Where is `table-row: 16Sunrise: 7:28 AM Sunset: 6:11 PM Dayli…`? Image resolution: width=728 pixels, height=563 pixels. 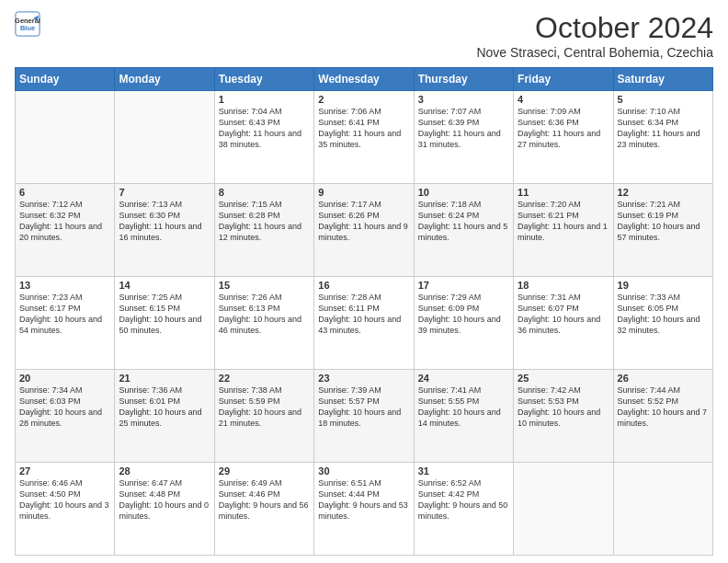
table-row: 16Sunrise: 7:28 AM Sunset: 6:11 PM Dayli… is located at coordinates (364, 324).